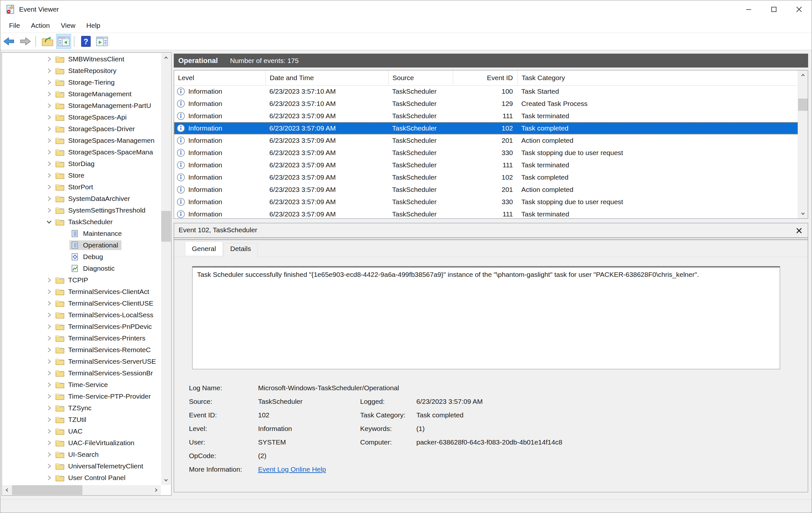 The width and height of the screenshot is (812, 513). I want to click on events-vertical-scrollbar, so click(803, 144).